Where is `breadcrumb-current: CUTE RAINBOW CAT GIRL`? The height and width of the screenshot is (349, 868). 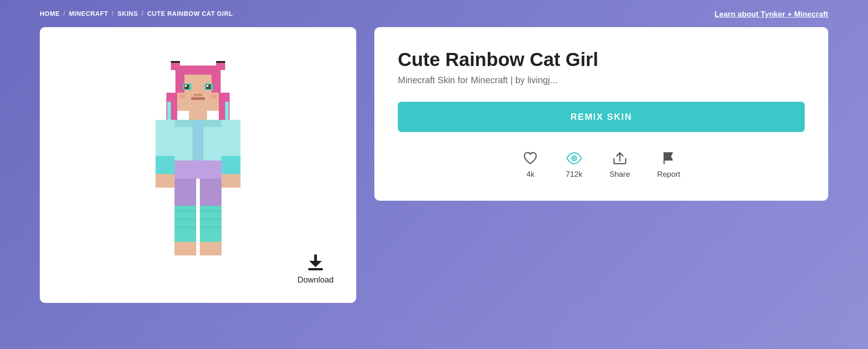 breadcrumb-current: CUTE RAINBOW CAT GIRL is located at coordinates (190, 14).